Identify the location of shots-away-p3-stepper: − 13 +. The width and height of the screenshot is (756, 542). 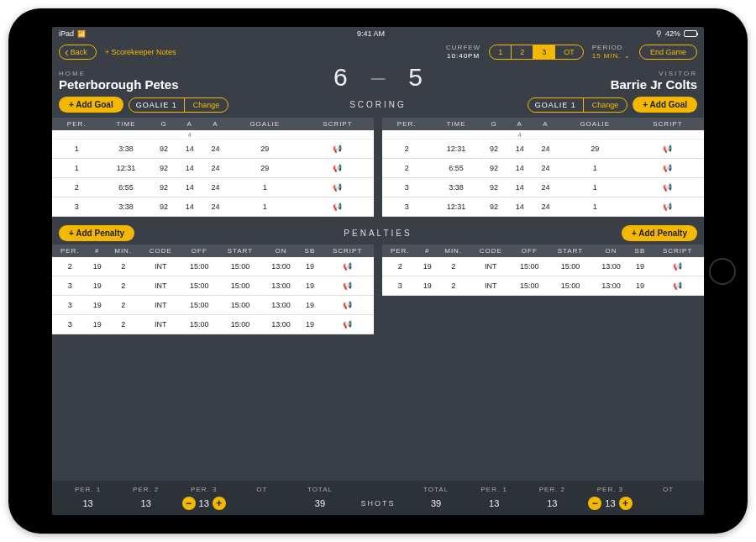
(610, 503).